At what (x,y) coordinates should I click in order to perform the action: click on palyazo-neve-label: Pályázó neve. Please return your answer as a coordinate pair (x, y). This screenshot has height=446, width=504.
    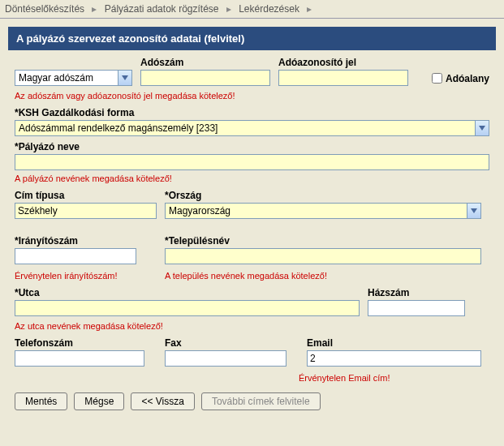
    Looking at the image, I should click on (252, 147).